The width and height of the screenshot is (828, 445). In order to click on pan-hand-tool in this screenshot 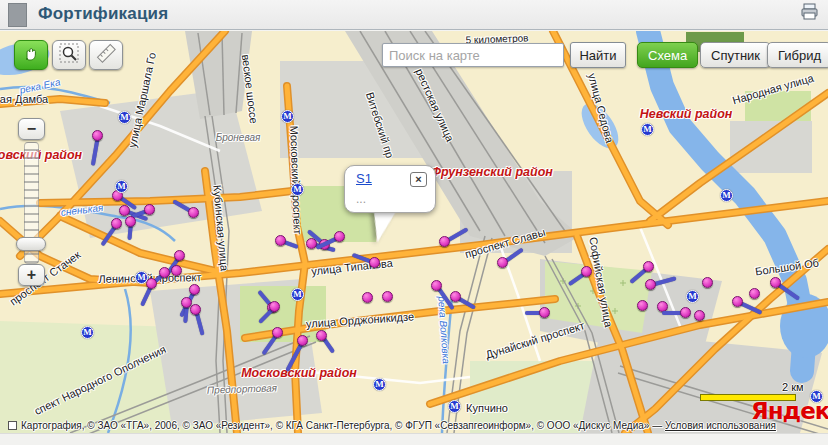, I will do `click(31, 55)`.